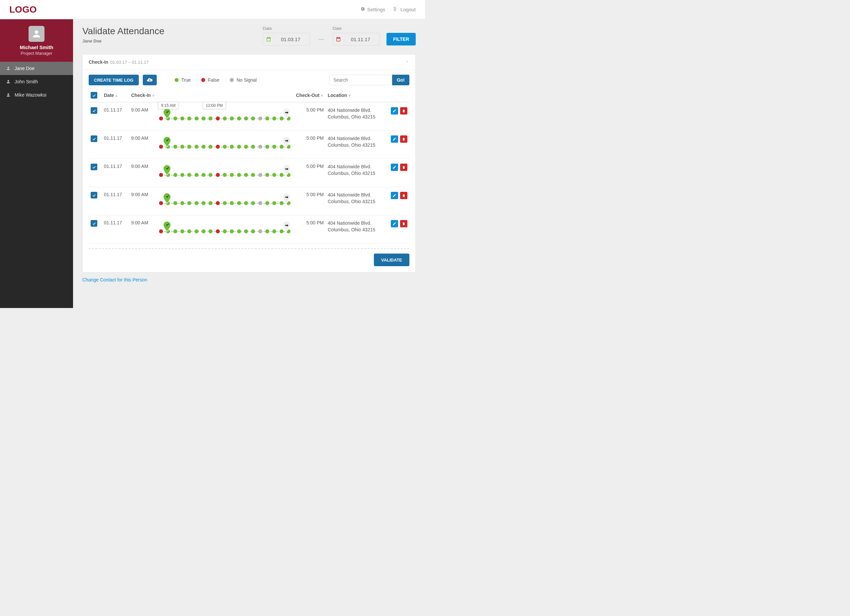  I want to click on legend-nosignal: No Signal, so click(243, 80).